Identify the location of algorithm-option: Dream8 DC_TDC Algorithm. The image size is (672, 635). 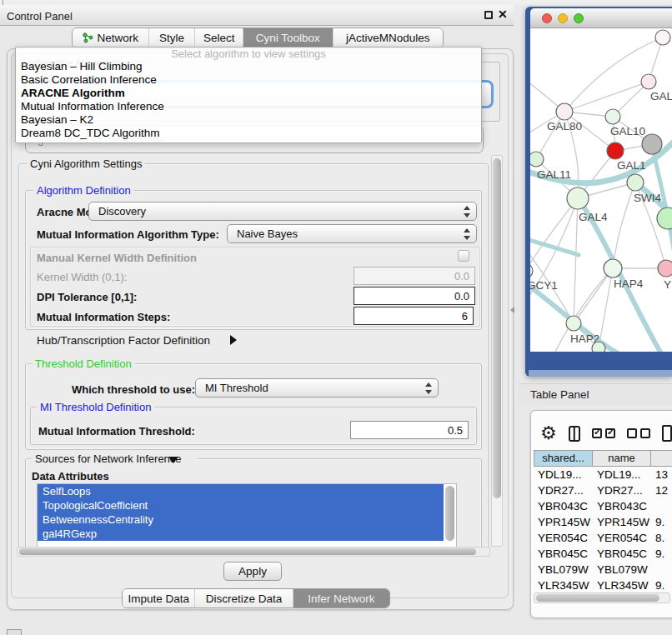
(248, 133).